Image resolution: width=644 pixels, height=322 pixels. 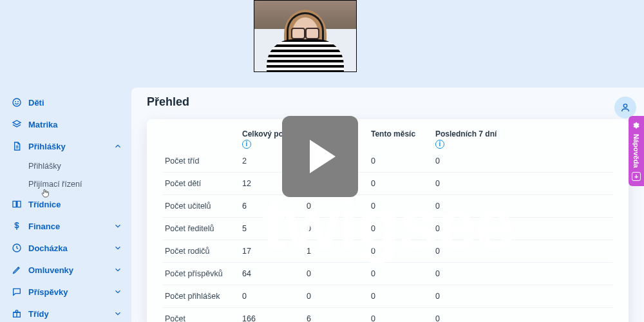 What do you see at coordinates (388, 274) in the screenshot?
I see `table-row: Počet příspěvků64000` at bounding box center [388, 274].